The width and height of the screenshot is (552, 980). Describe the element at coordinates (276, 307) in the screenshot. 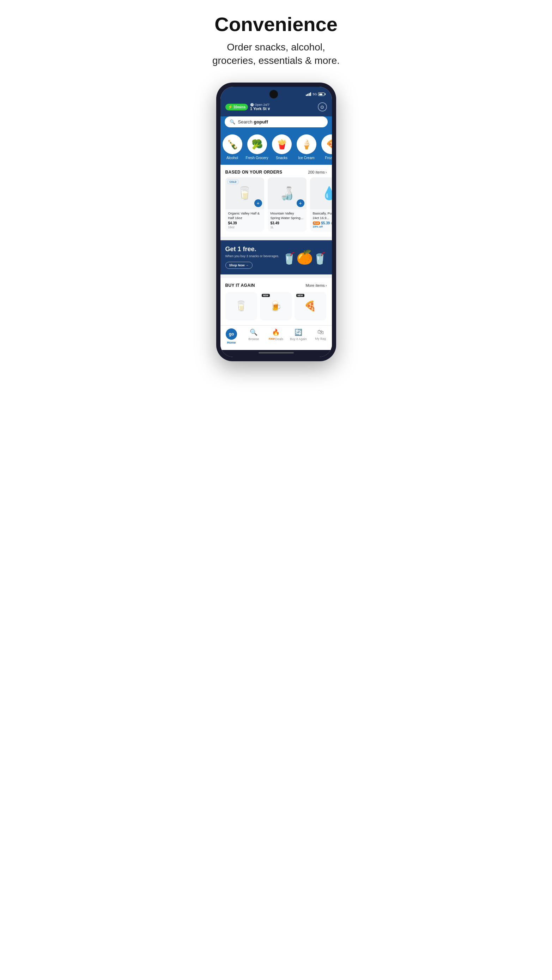

I see `buy-again-row: 🥛 NEW 🍺 NEW 🍕` at that location.